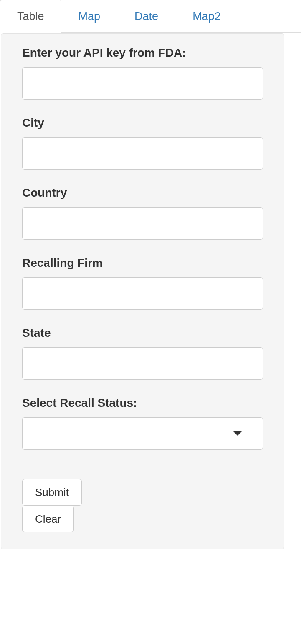  What do you see at coordinates (143, 73) in the screenshot?
I see `form-group-api-key: Enter your API key from FDA:` at bounding box center [143, 73].